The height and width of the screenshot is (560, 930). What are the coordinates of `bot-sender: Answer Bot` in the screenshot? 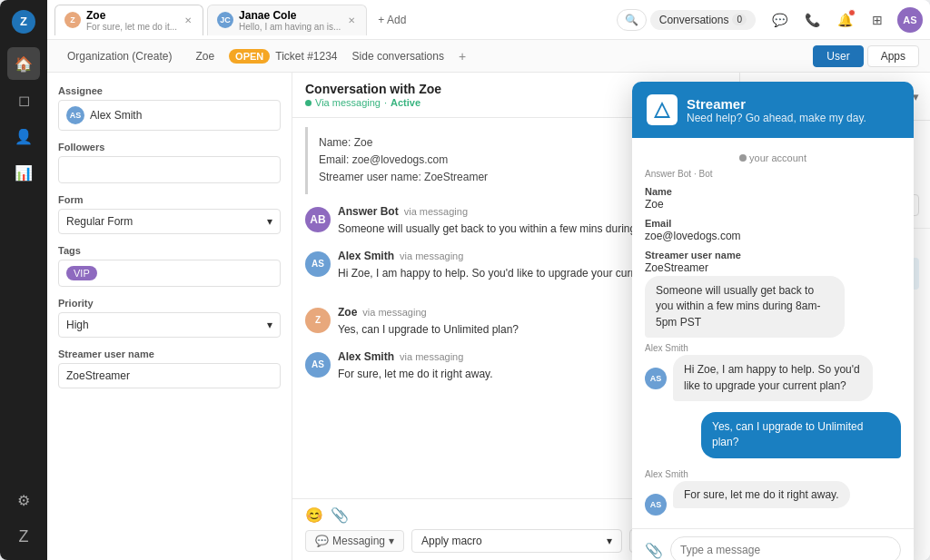 It's located at (369, 211).